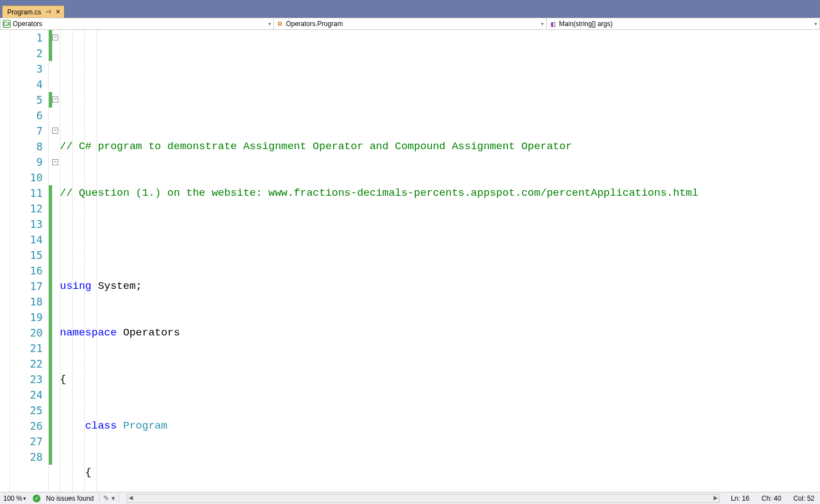 Image resolution: width=820 pixels, height=504 pixels. Describe the element at coordinates (37, 498) in the screenshot. I see `check-icon: ✓` at that location.